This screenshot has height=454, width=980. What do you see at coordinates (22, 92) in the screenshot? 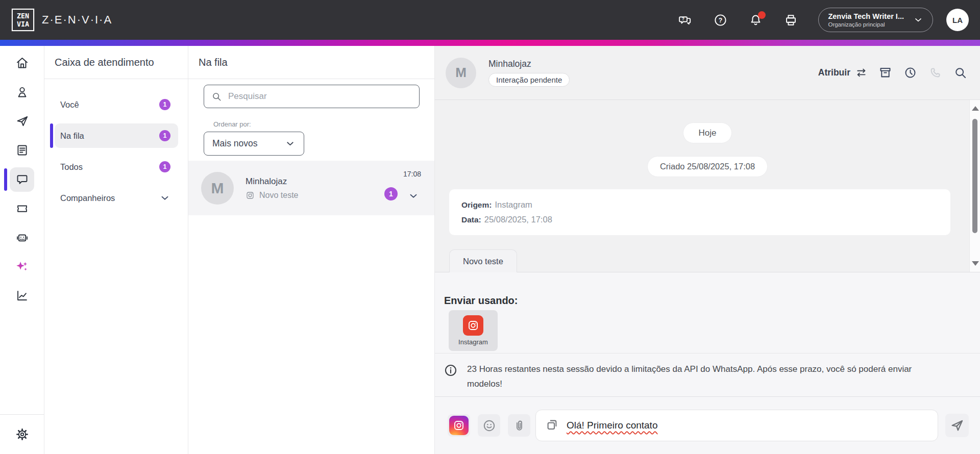
I see `contacts-icon` at bounding box center [22, 92].